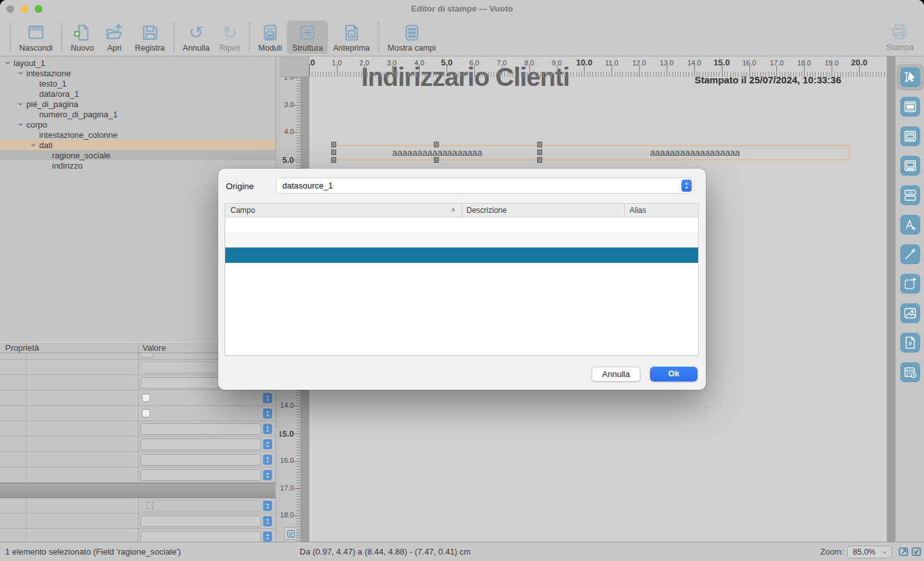 This screenshot has width=924, height=561. What do you see at coordinates (37, 124) in the screenshot?
I see `tree-item-label: corpo` at bounding box center [37, 124].